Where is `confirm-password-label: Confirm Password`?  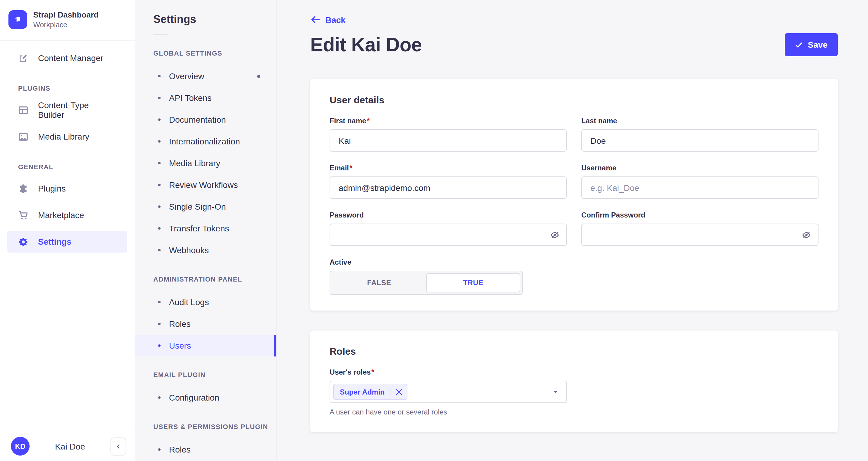 confirm-password-label: Confirm Password is located at coordinates (700, 215).